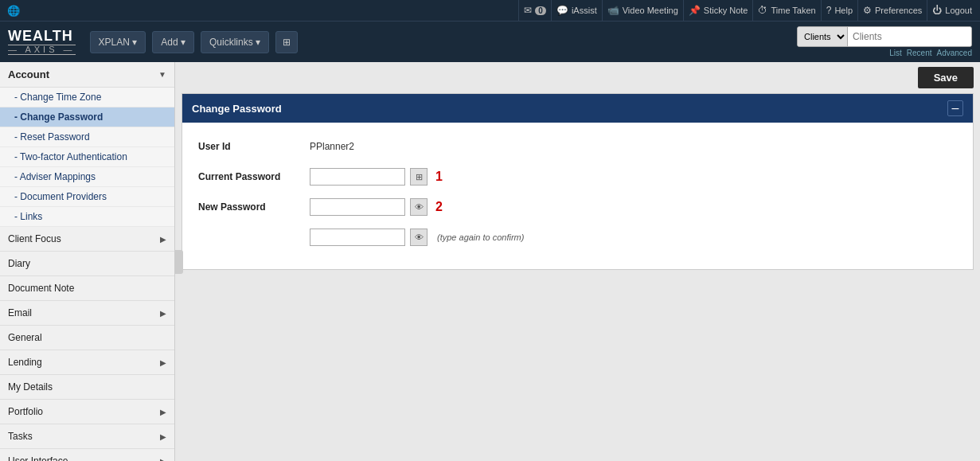 The height and width of the screenshot is (461, 980). Describe the element at coordinates (88, 137) in the screenshot. I see `sidebar-item-reset-password: - Reset Password` at that location.